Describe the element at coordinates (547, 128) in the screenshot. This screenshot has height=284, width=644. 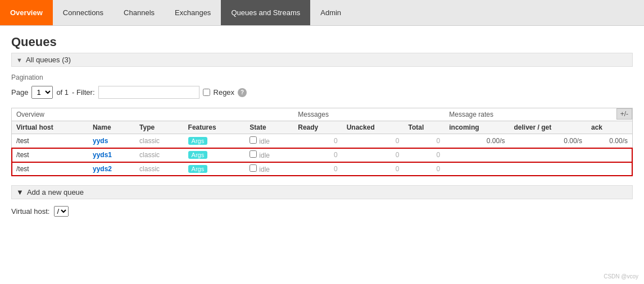
I see `col-deliver-get: deliver / get` at that location.